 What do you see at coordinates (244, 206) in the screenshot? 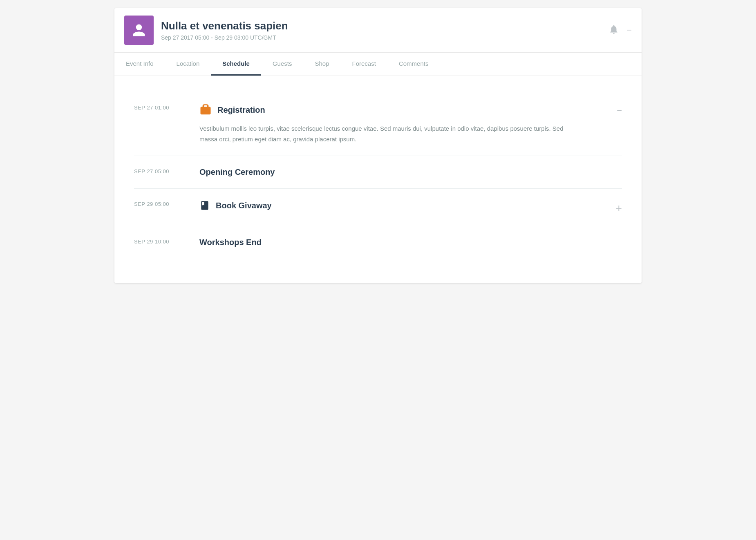
I see `item-title-book-givaway: Book Givaway` at bounding box center [244, 206].